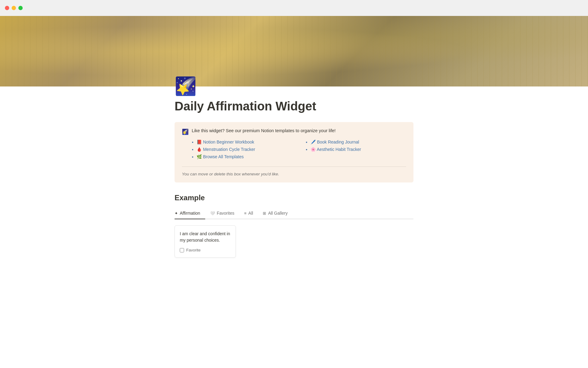 This screenshot has height=368, width=588. I want to click on favorites-tab-icon: 🤍, so click(213, 213).